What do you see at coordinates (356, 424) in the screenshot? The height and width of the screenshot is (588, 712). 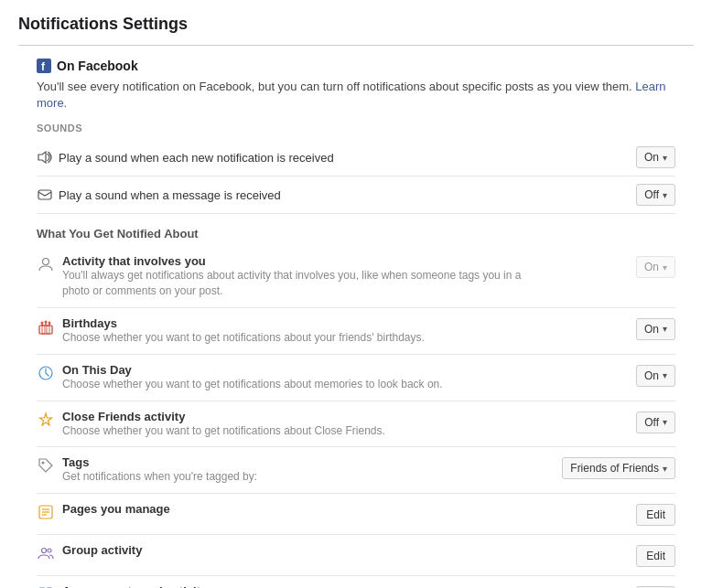 I see `notify-closefriends-row: Close Friends activity Choose whether yo…` at bounding box center [356, 424].